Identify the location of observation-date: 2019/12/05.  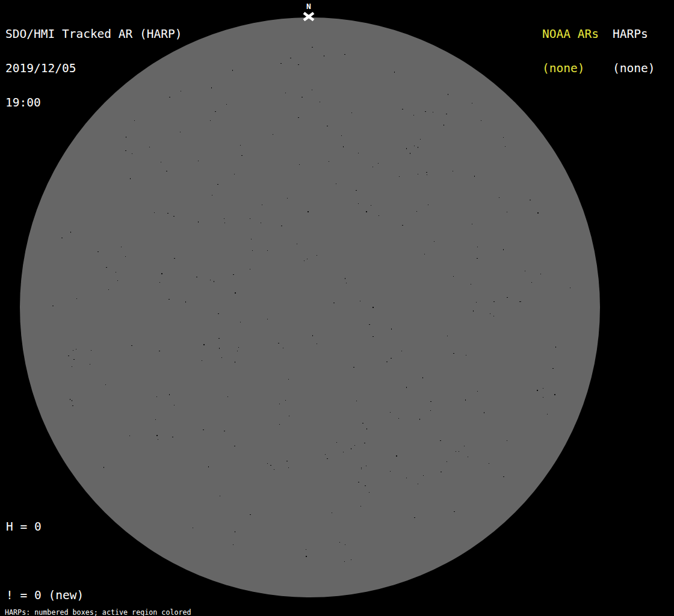
(94, 69).